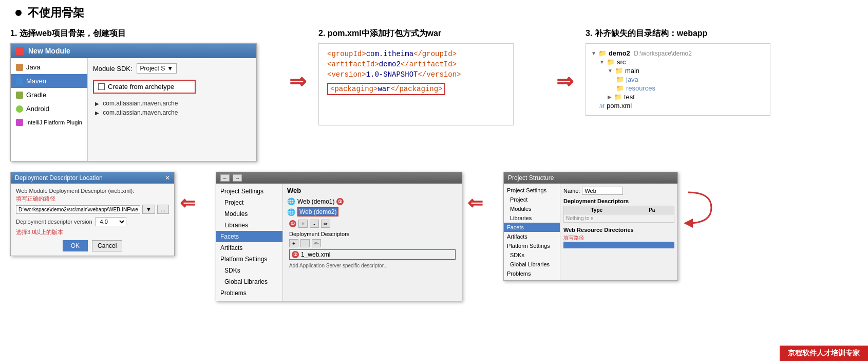 This screenshot has width=868, height=361. What do you see at coordinates (172, 103) in the screenshot?
I see `archetype-item-1: ▶ com.atlassian.maven.arche` at bounding box center [172, 103].